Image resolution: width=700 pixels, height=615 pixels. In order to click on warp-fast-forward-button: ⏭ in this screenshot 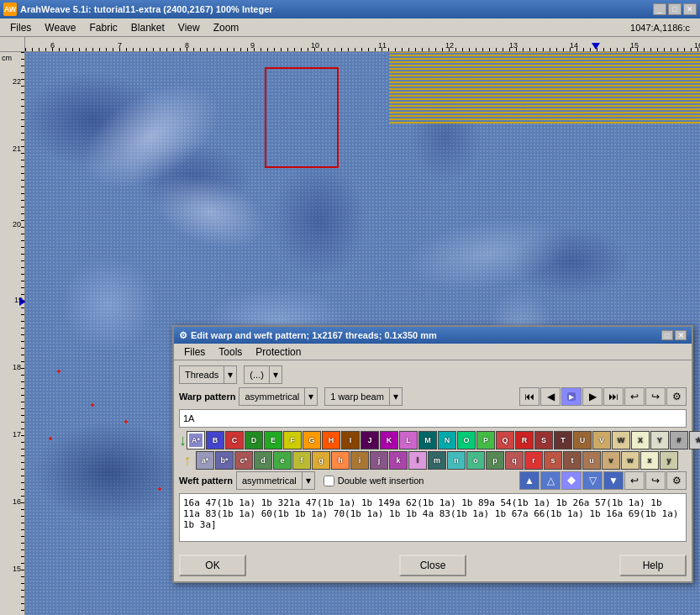, I will do `click(613, 397)`.